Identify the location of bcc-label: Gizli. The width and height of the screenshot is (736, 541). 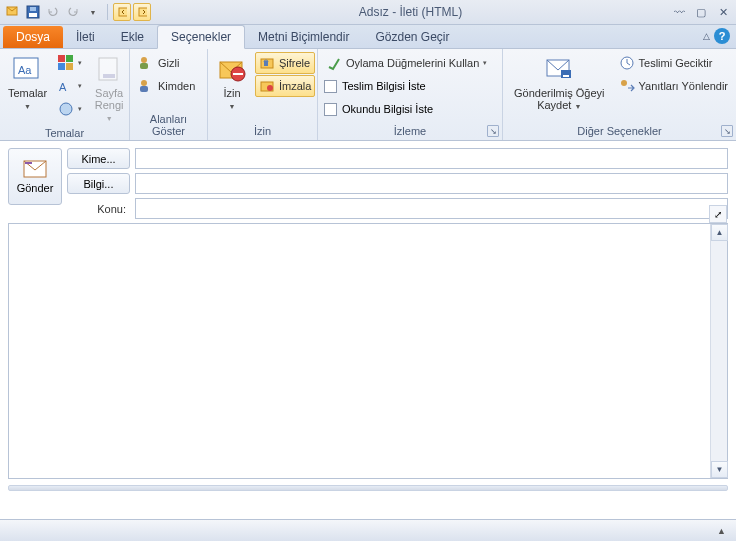
(168, 63).